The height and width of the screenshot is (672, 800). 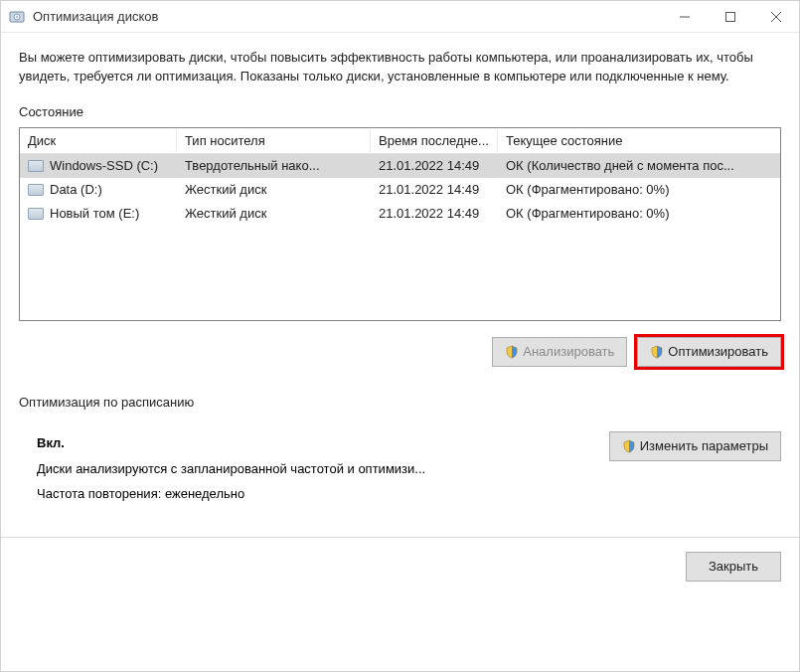 What do you see at coordinates (639, 141) in the screenshot?
I see `col-header-status: Текущее состояние` at bounding box center [639, 141].